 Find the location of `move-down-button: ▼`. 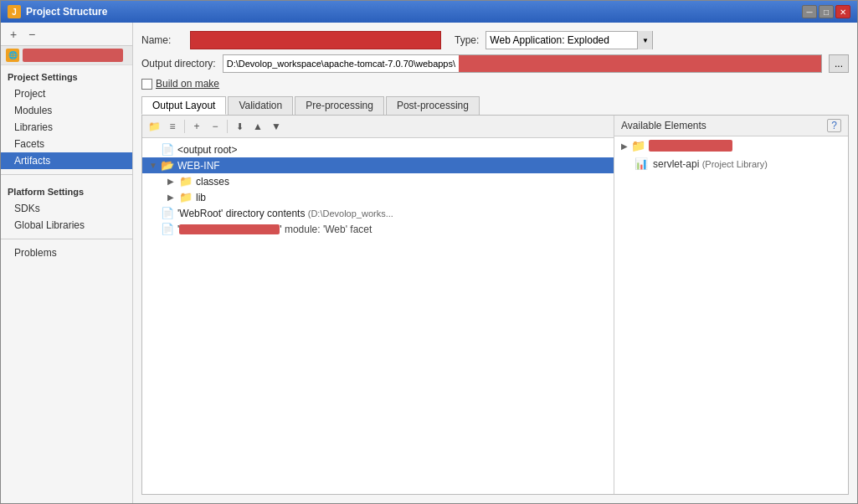

move-down-button: ▼ is located at coordinates (276, 126).